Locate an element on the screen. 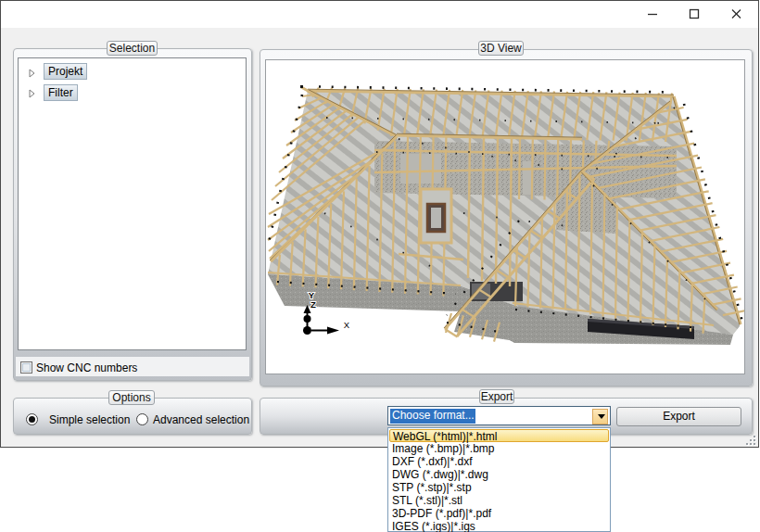 Image resolution: width=760 pixels, height=532 pixels. svg-text: Z is located at coordinates (313, 304).